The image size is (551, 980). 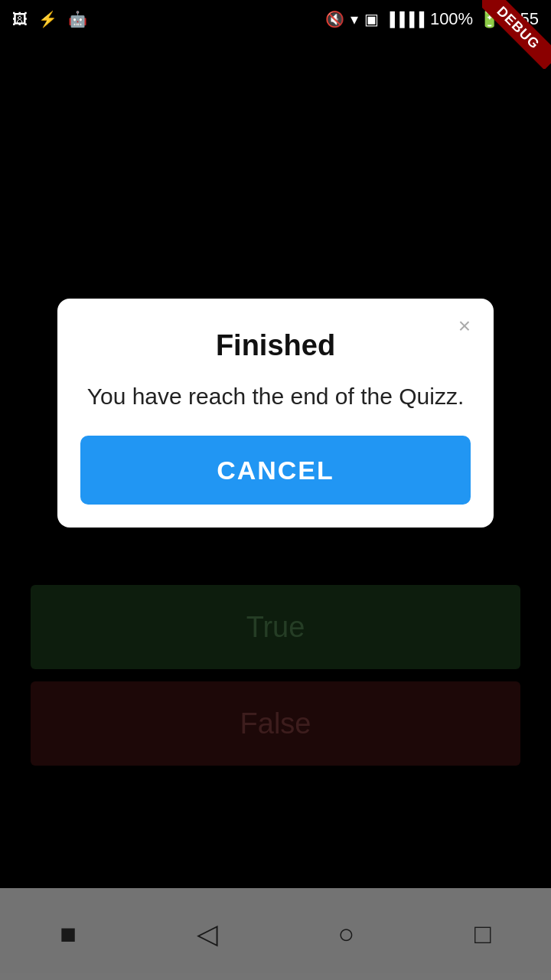 I want to click on mute-icon: 🔇, so click(x=335, y=19).